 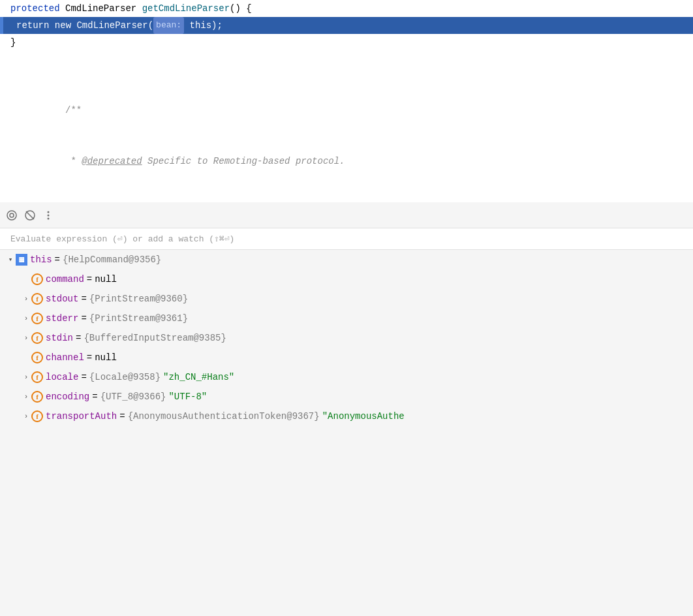 I want to click on var-value-locale-obj: {Locale@9358}, so click(x=125, y=377).